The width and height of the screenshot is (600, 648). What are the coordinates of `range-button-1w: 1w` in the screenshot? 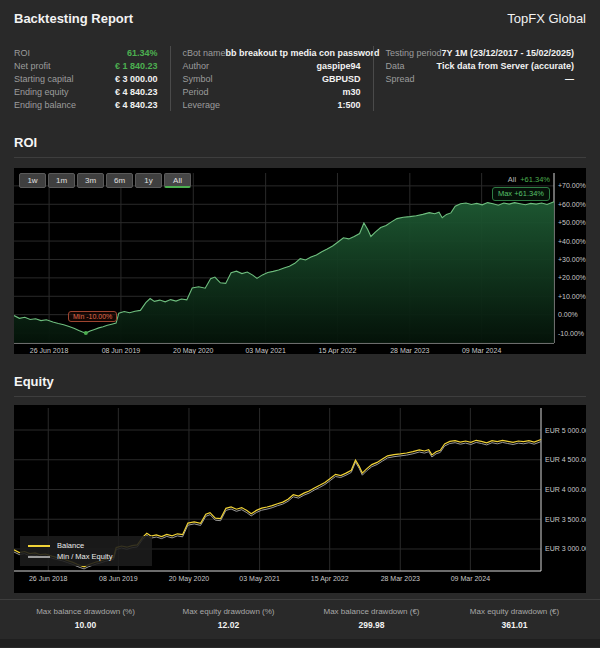 It's located at (32, 180).